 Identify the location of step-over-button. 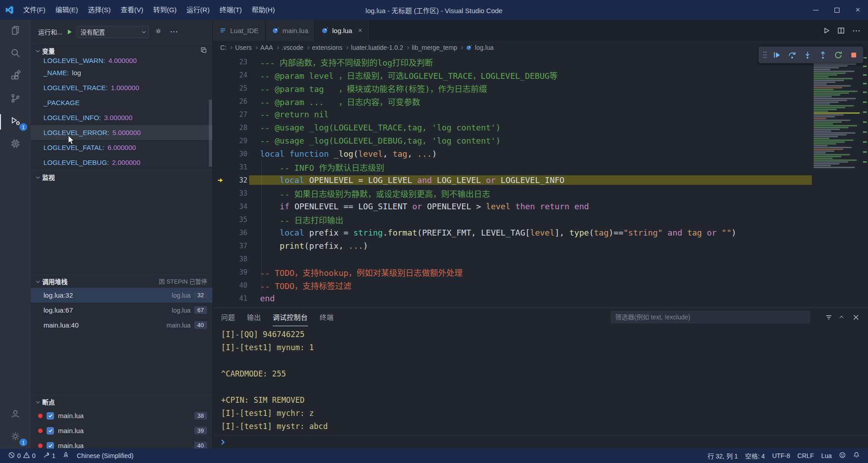
(792, 55).